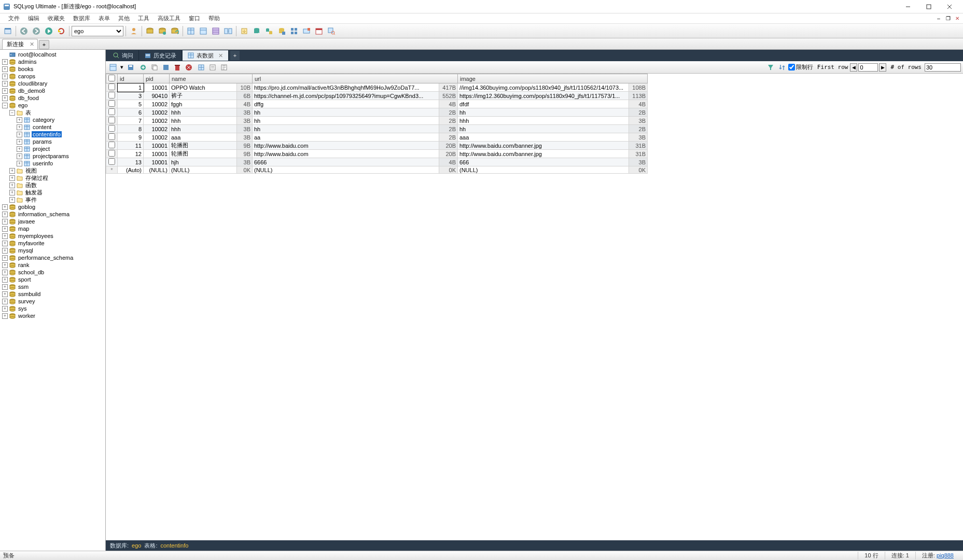  I want to click on cell-id: 3, so click(131, 96).